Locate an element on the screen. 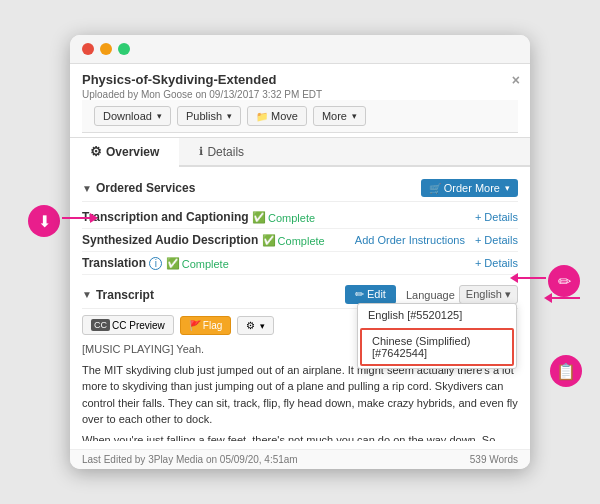 This screenshot has width=600, height=504. edit-button: ✏ Edit is located at coordinates (370, 294).